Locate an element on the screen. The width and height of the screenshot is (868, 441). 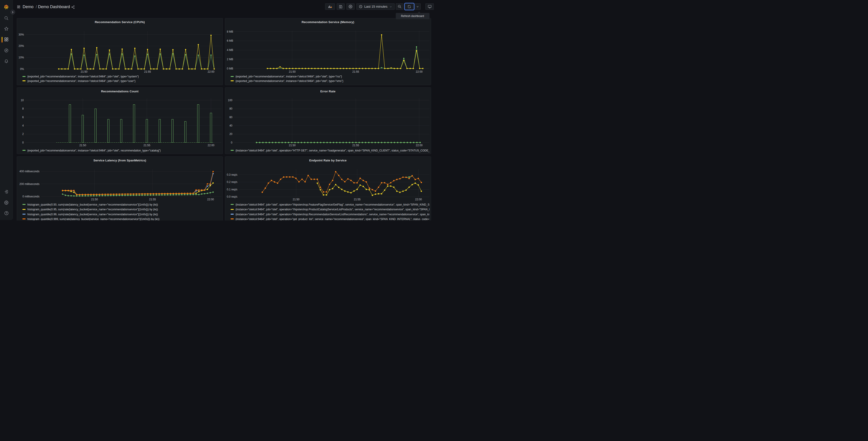
svg-text: 80 is located at coordinates (231, 109).